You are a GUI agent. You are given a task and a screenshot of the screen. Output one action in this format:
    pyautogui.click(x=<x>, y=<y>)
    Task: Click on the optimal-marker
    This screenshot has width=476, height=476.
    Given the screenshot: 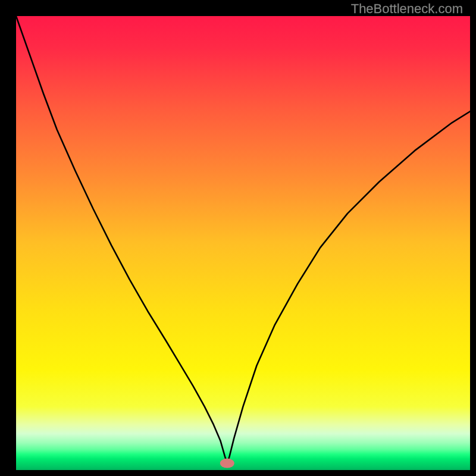 What is the action you would take?
    pyautogui.click(x=227, y=464)
    